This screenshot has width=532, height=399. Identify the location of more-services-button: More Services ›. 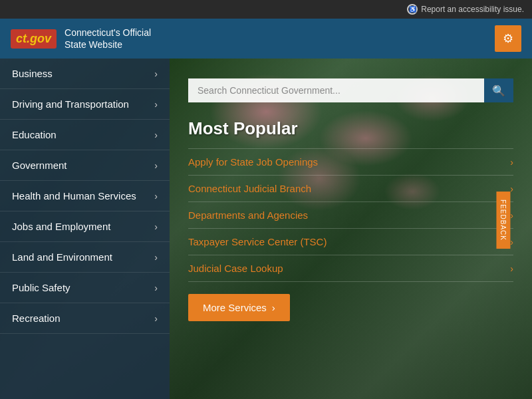
(239, 307).